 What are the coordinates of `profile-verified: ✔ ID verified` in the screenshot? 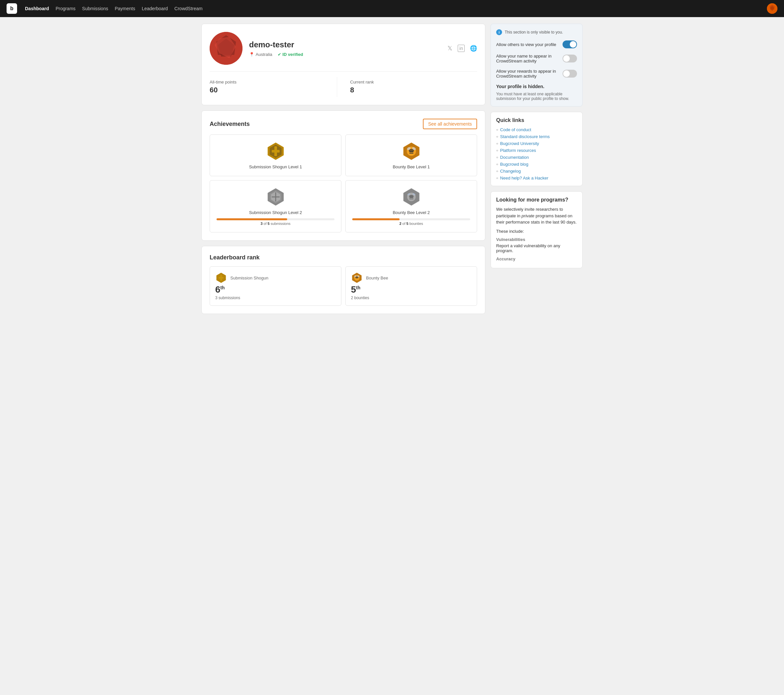 It's located at (291, 54).